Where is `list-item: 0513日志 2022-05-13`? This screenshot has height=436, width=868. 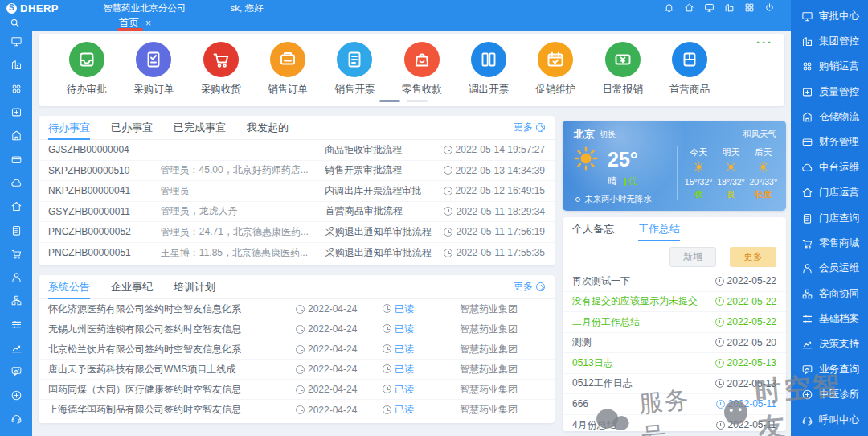 list-item: 0513日志 2022-05-13 is located at coordinates (674, 364).